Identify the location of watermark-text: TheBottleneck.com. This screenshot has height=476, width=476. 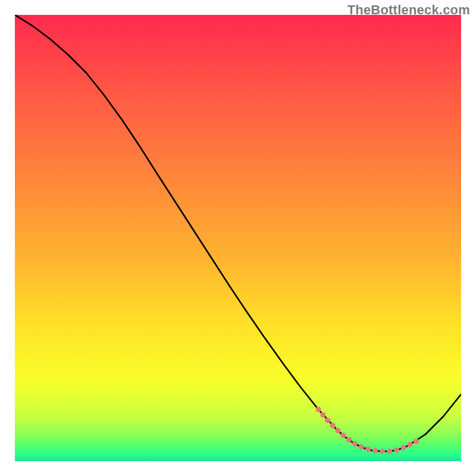
(409, 10).